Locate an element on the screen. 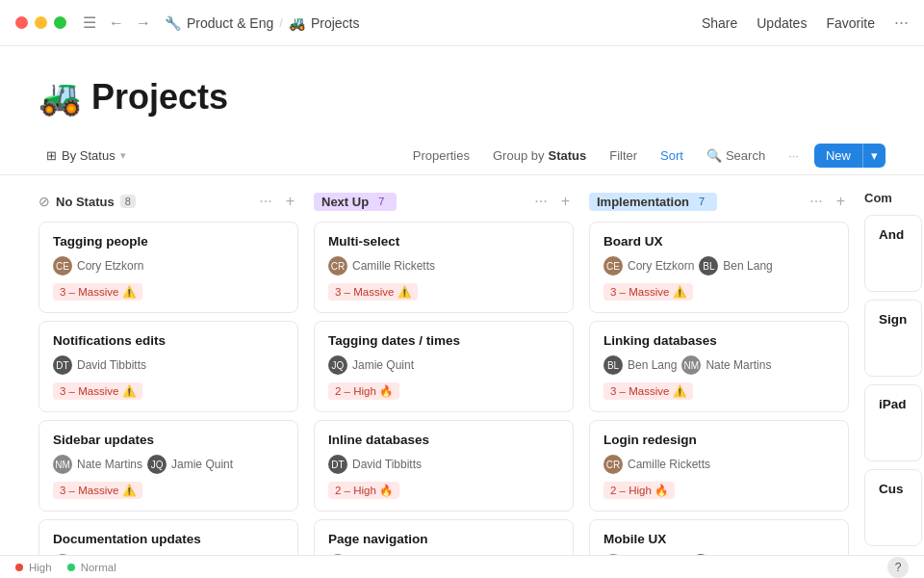 The width and height of the screenshot is (924, 578). card-login-redesign: Login redesign CR Camille Ricketts 2 – H… is located at coordinates (719, 466).